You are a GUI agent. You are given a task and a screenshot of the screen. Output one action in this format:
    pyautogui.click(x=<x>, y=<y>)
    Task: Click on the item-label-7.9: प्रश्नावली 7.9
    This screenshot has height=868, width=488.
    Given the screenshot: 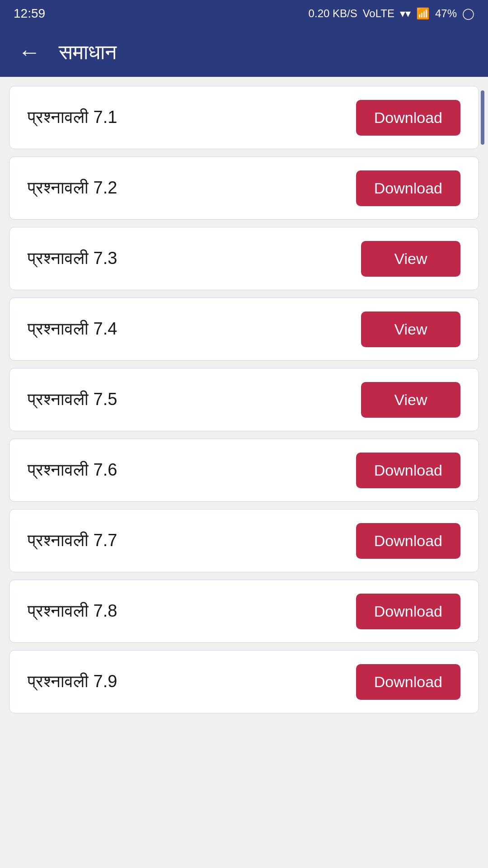 What is the action you would take?
    pyautogui.click(x=72, y=682)
    